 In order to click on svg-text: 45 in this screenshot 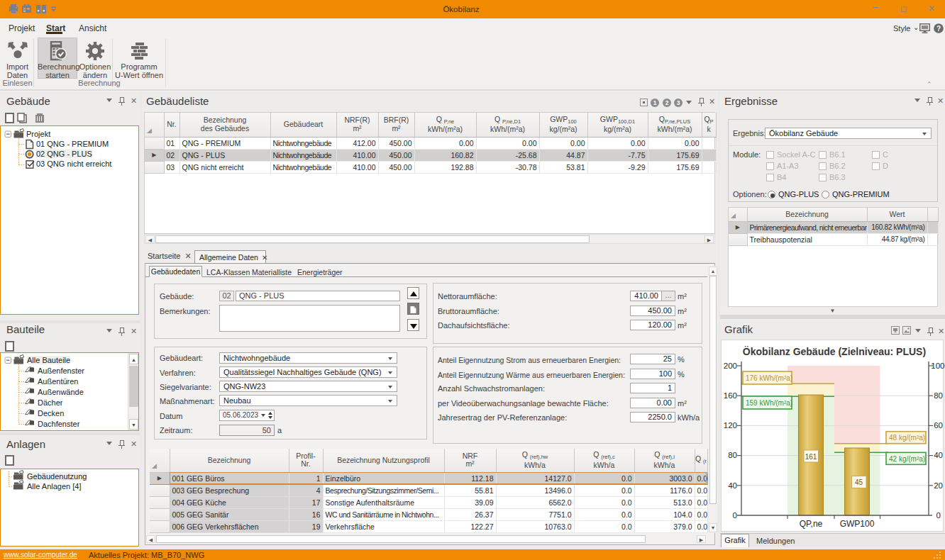, I will do `click(859, 482)`.